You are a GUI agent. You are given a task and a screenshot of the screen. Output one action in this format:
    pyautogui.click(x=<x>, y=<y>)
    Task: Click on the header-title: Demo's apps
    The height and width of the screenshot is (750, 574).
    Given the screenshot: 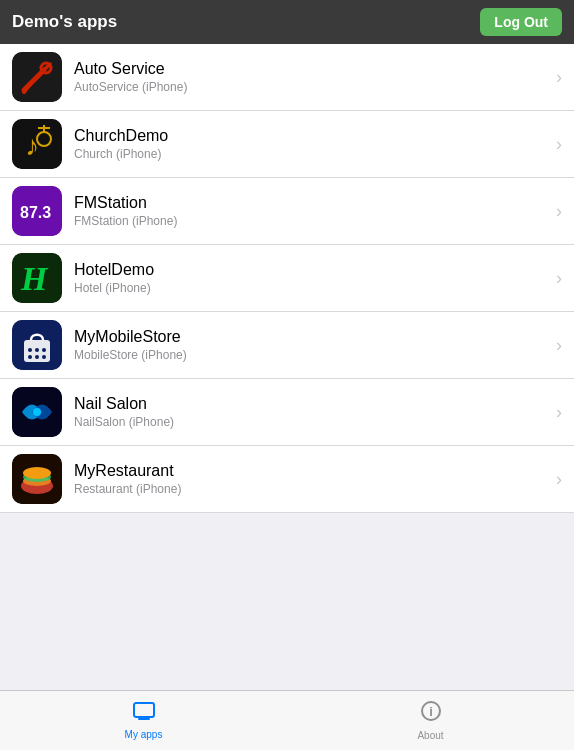 What is the action you would take?
    pyautogui.click(x=64, y=22)
    